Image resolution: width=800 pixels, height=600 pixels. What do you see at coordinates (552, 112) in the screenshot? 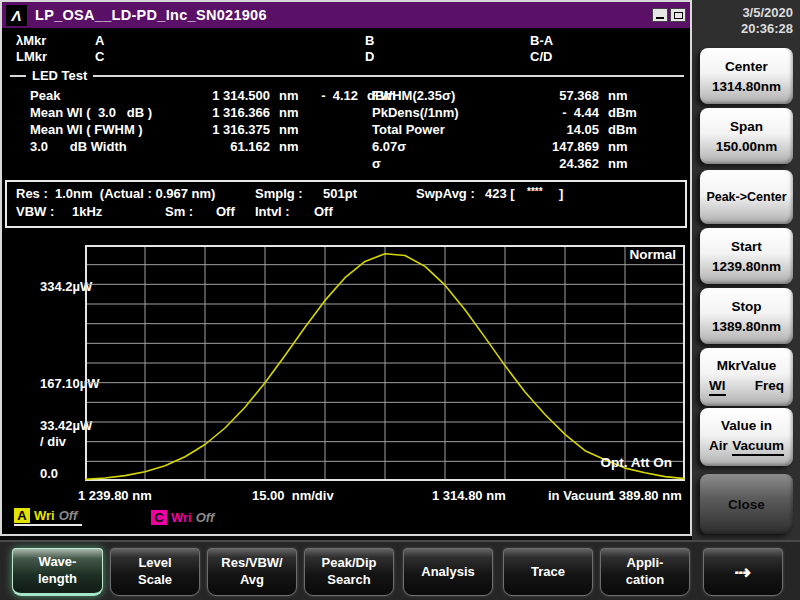
I see `meas-value: - 4.44` at bounding box center [552, 112].